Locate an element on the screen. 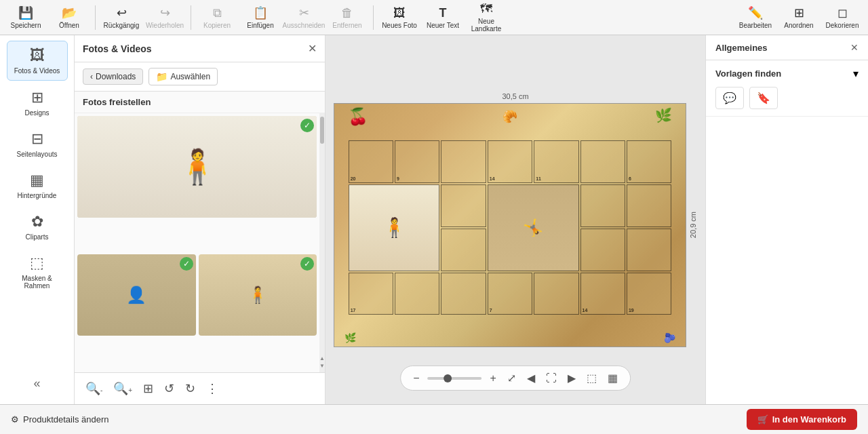 This screenshot has width=868, height=434. tool1-icon: ⬚ is located at coordinates (591, 378).